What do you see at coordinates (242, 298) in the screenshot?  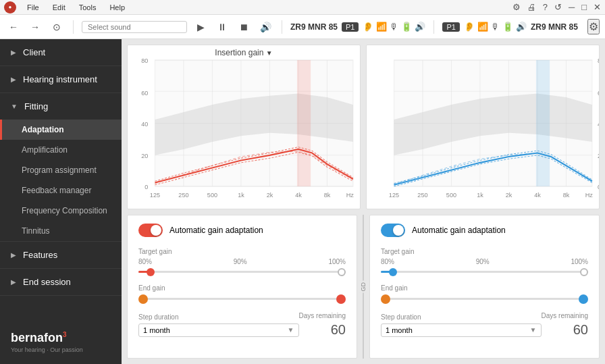 I see `left-end-gain-bg` at bounding box center [242, 298].